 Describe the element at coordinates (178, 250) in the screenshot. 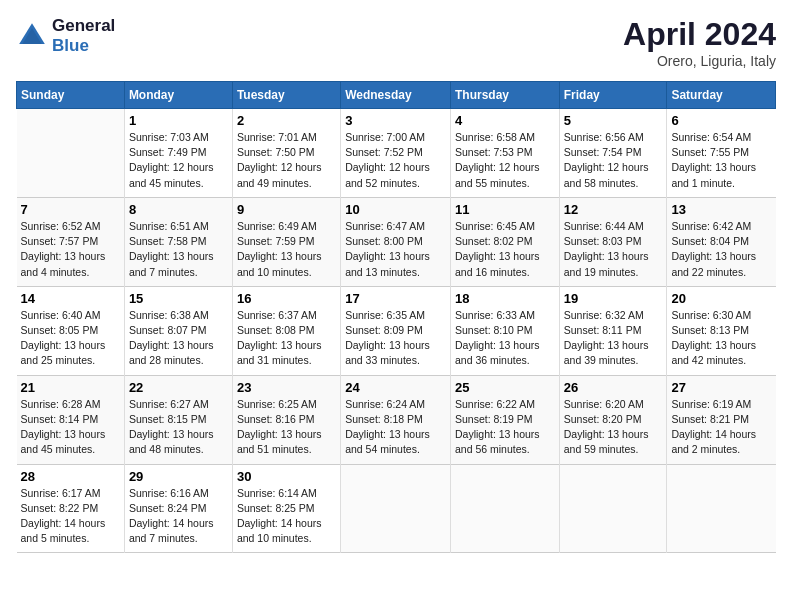

I see `day-info: Sunrise: 6:51 AM Sunset: 7:58 PM Dayligh…` at that location.